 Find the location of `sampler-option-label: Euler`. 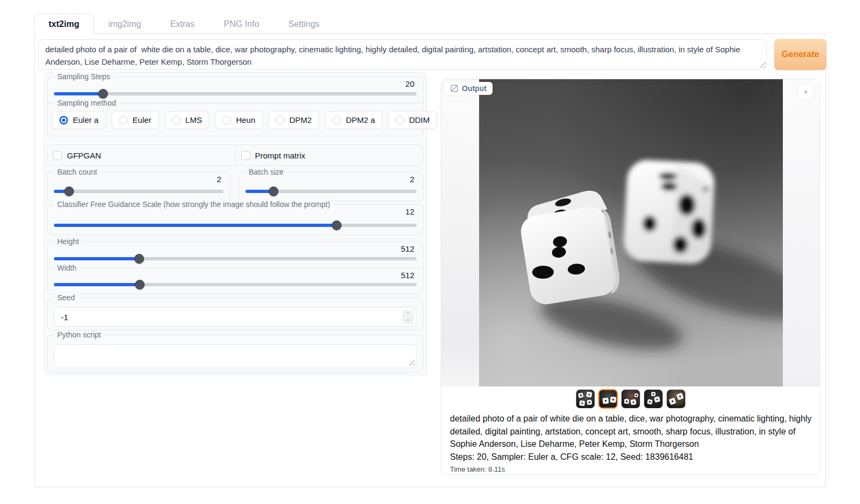

sampler-option-label: Euler is located at coordinates (142, 120).